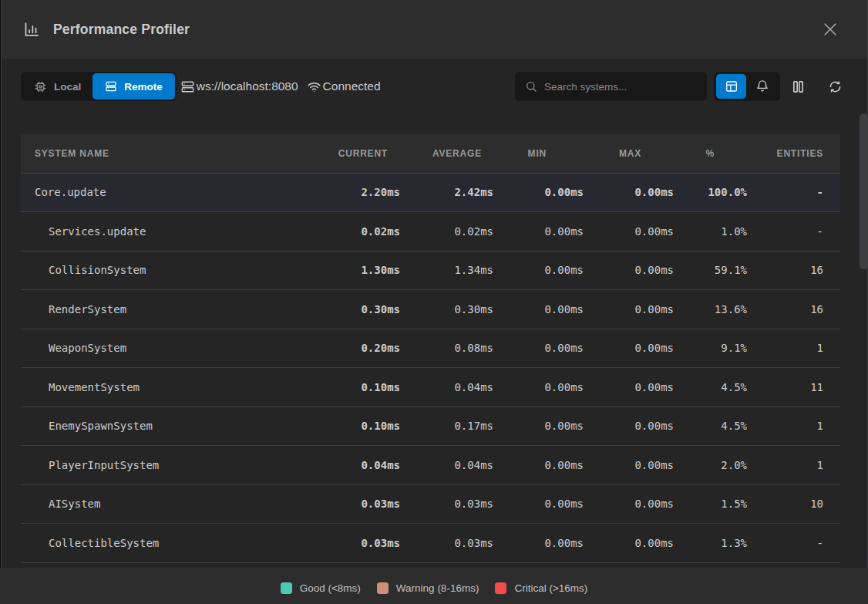 The image size is (868, 604). Describe the element at coordinates (711, 192) in the screenshot. I see `percent-cell: 100.0%` at that location.